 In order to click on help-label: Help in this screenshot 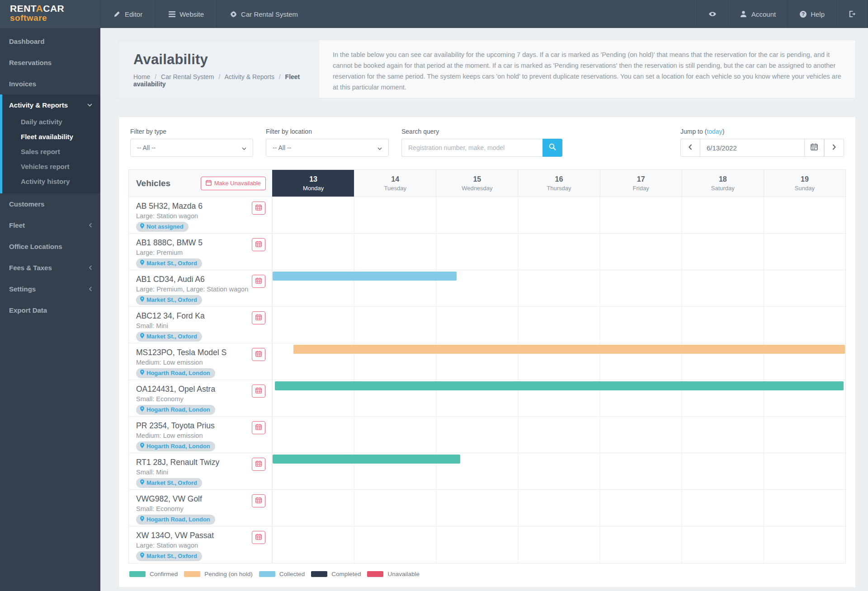, I will do `click(817, 14)`.